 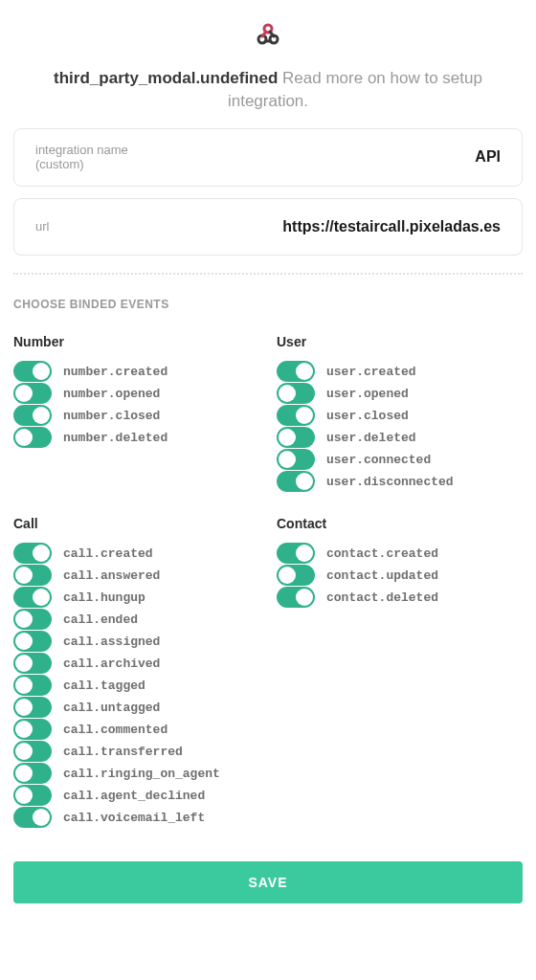 I want to click on event-row: call.created, so click(x=136, y=553).